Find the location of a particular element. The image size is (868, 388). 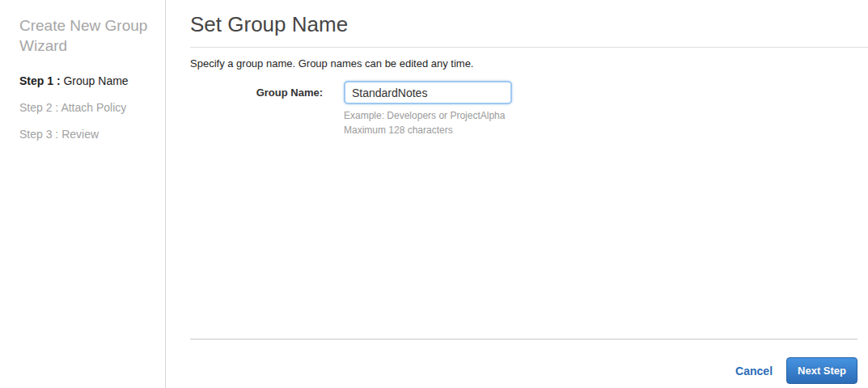

page-description: Specify a group name. Group names can be… is located at coordinates (524, 63).